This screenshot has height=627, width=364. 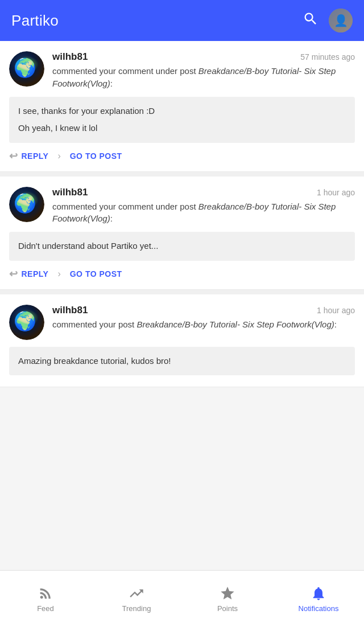 I want to click on meta-top-2: wilhb81 1 hour ago, so click(x=204, y=192).